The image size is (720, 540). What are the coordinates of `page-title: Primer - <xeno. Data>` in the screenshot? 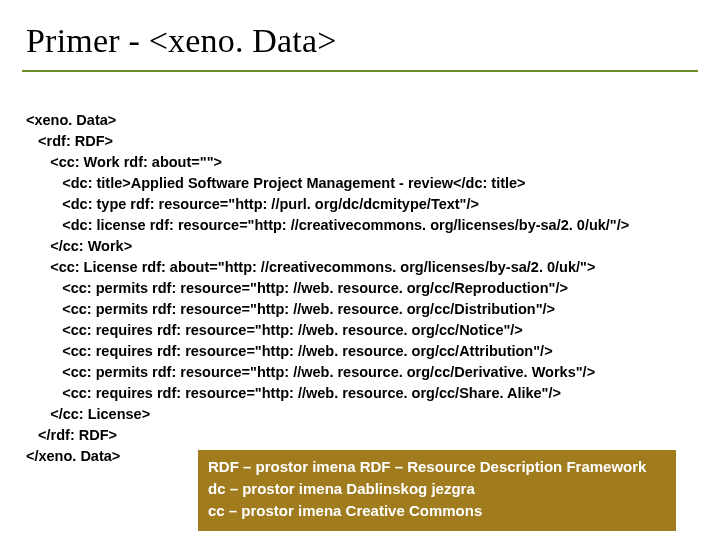 It's located at (362, 41).